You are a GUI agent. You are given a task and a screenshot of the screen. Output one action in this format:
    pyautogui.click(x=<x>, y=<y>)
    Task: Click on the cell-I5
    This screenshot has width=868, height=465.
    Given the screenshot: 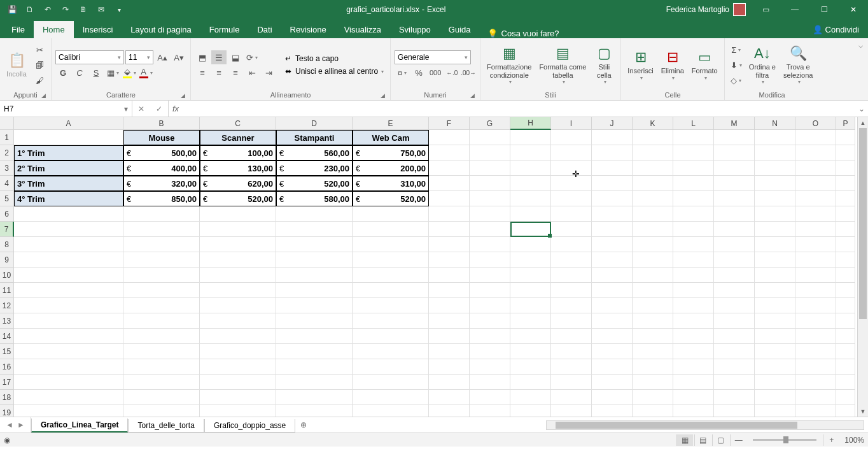 What is the action you would take?
    pyautogui.click(x=571, y=199)
    